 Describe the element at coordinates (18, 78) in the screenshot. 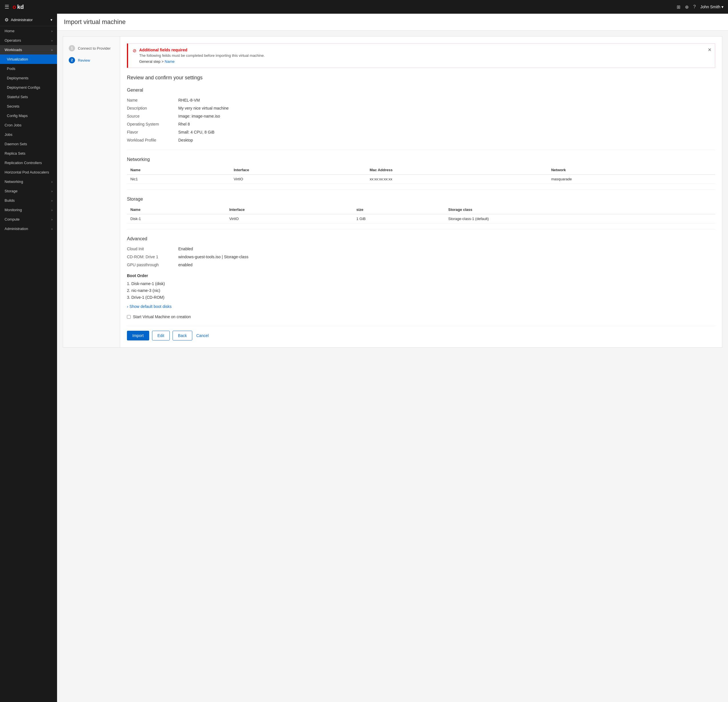

I see `sidebar-item-deployments-label: Deployments` at that location.